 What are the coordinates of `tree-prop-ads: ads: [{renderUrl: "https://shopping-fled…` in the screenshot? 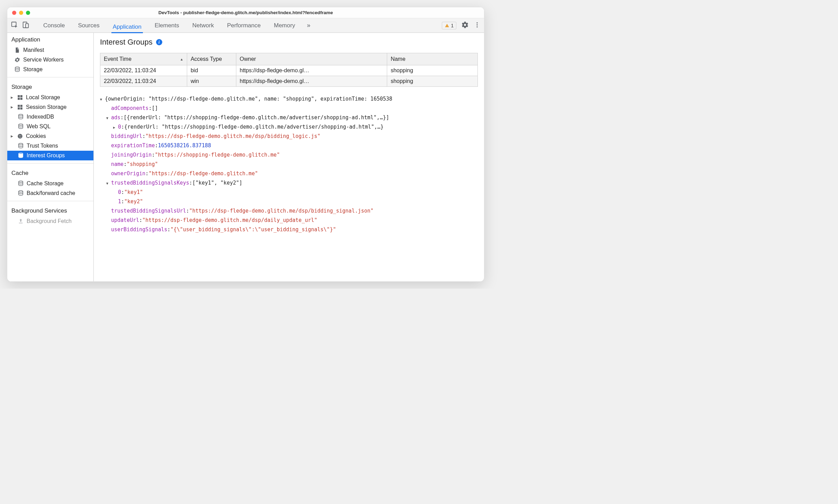 It's located at (289, 118).